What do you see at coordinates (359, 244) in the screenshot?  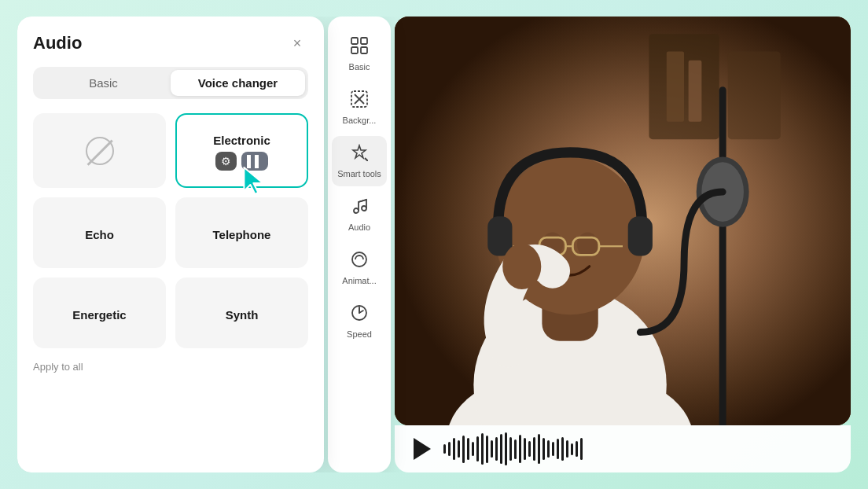 I see `side-toolbar: Basic Backgr... Smart tools` at bounding box center [359, 244].